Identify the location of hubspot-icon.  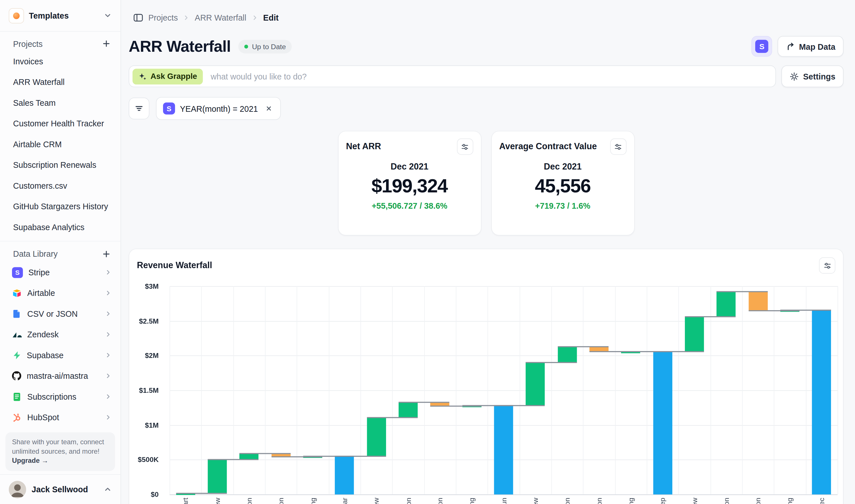
(17, 417).